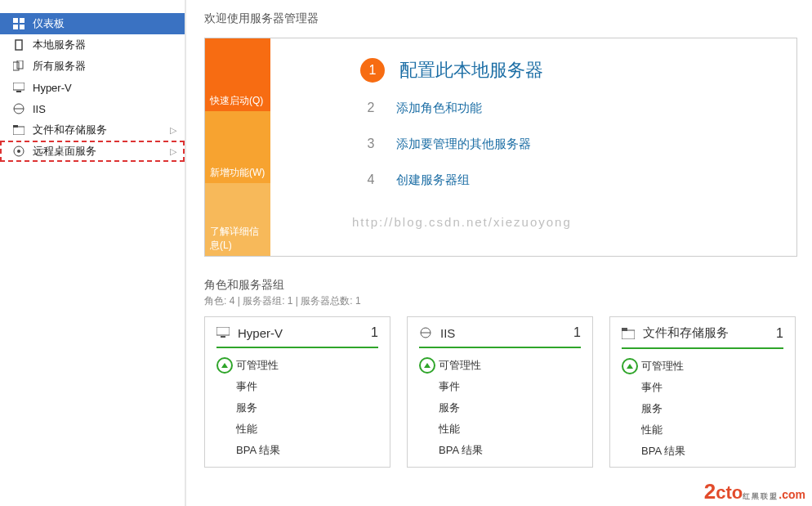  Describe the element at coordinates (92, 24) in the screenshot. I see `sidebar-item-dashboard: 仪表板` at that location.